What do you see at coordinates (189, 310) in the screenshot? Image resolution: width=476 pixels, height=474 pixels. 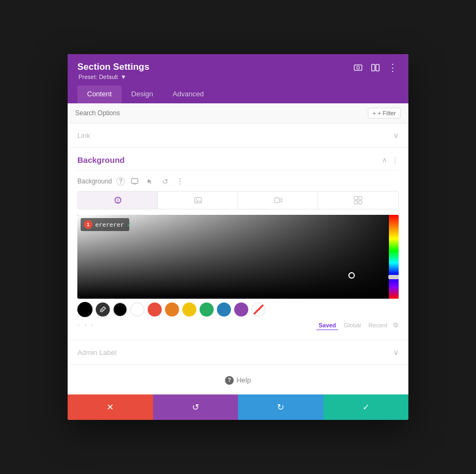 I see `swatch-yellow` at bounding box center [189, 310].